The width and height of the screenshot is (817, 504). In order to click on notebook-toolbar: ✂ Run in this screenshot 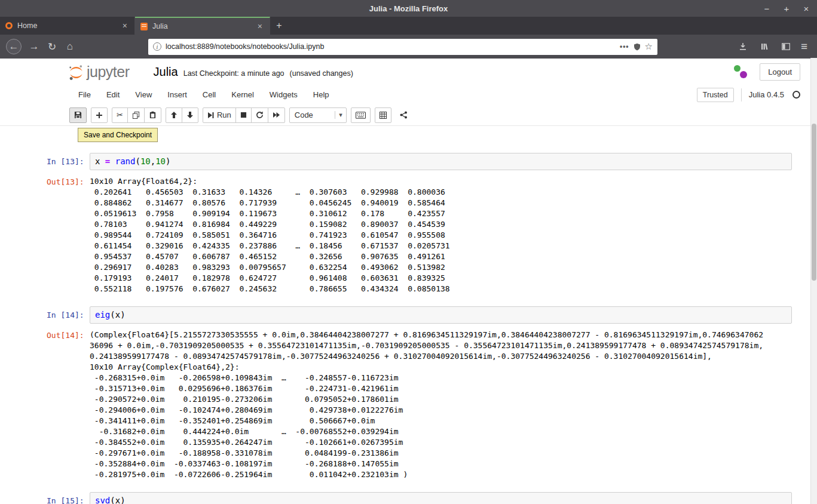, I will do `click(409, 115)`.